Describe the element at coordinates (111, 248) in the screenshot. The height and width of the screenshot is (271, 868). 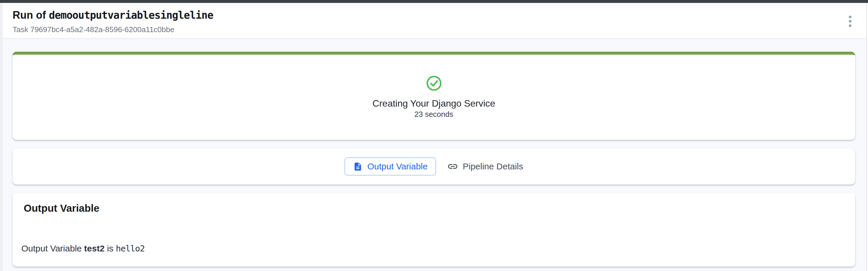
I see `output-line-middle: is` at that location.